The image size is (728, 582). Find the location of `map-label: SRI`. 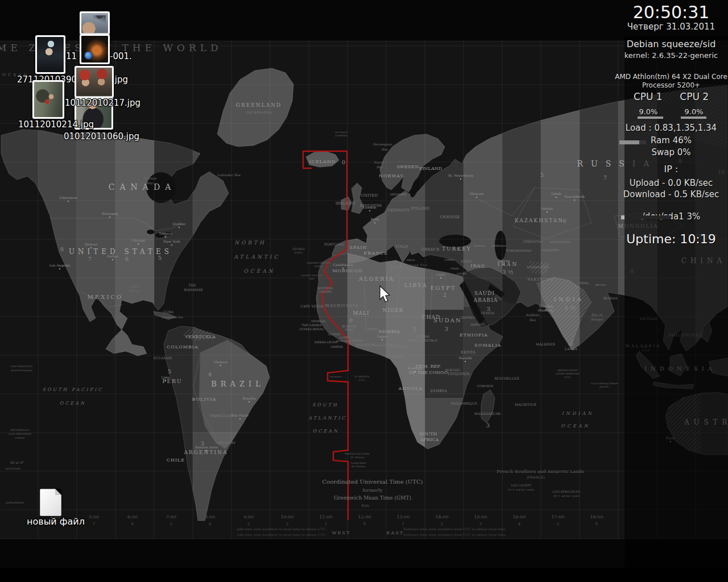

map-label: SRI is located at coordinates (572, 344).